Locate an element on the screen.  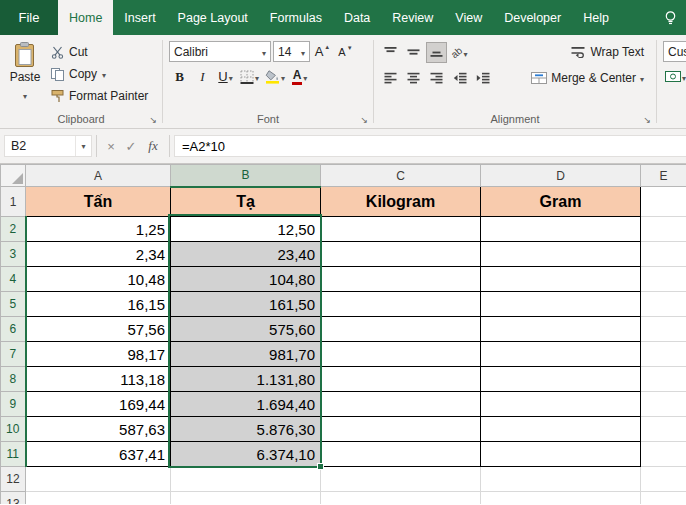
font-name-select: Calibri is located at coordinates (220, 52).